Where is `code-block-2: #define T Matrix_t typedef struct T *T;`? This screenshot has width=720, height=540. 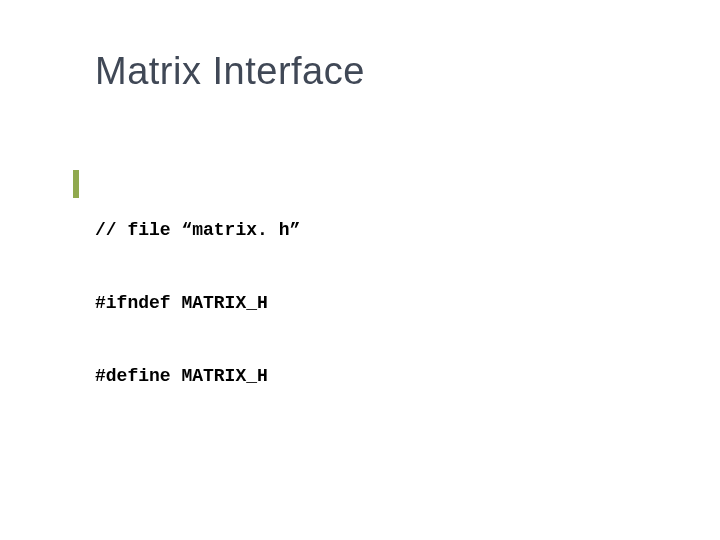 code-block-2: #define T Matrix_t typedef struct T *T; is located at coordinates (408, 524).